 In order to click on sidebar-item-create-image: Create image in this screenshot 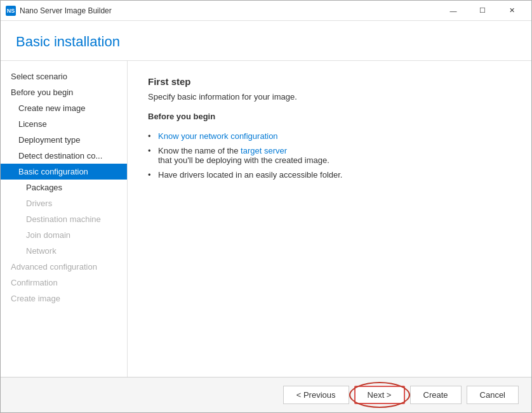, I will do `click(63, 298)`.